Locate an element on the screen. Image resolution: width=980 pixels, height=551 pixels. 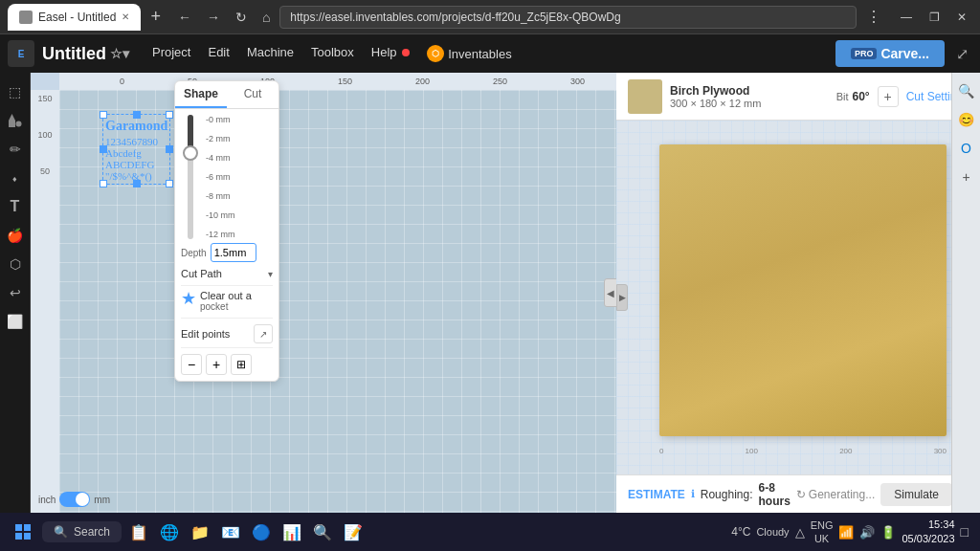
menu-toolbox: Toolbox is located at coordinates (333, 54).